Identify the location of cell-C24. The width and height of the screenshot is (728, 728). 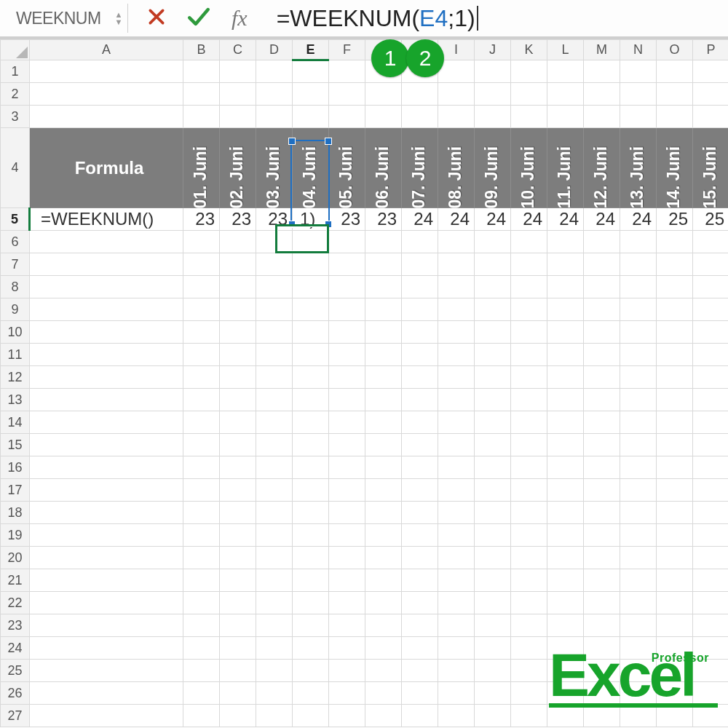
(238, 648).